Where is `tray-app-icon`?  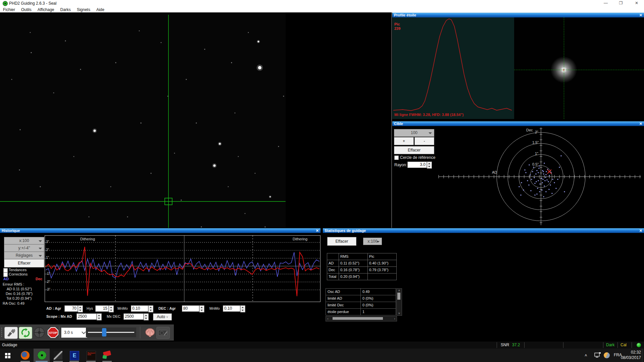 tray-app-icon is located at coordinates (607, 355).